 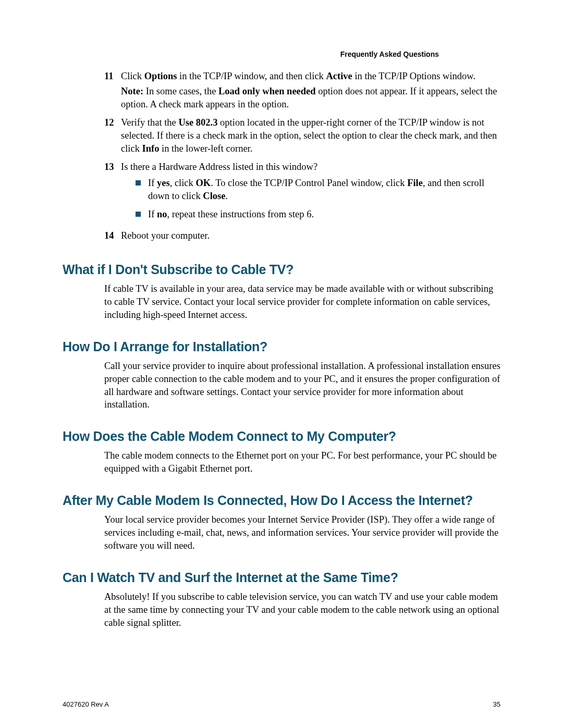 I want to click on footer-doc-id: 4027620 Rev A, so click(x=85, y=705).